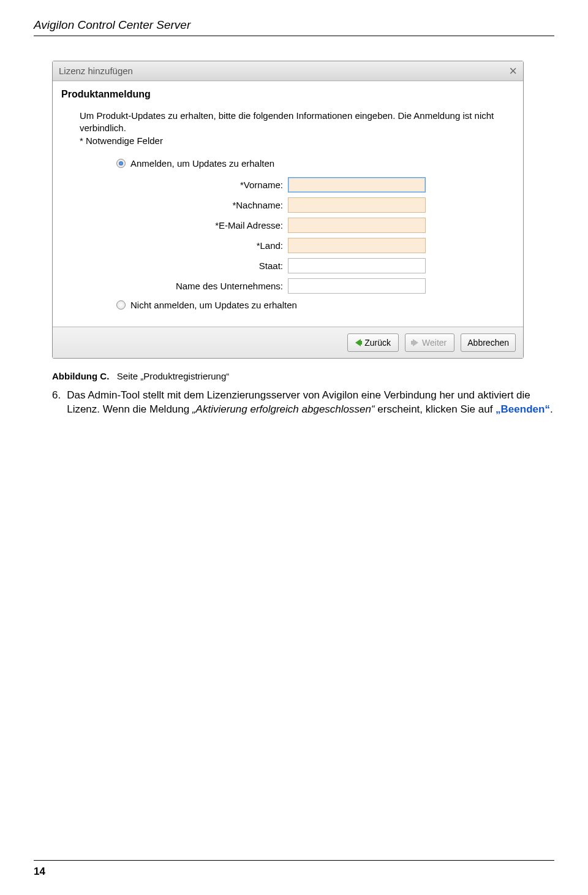  Describe the element at coordinates (373, 343) in the screenshot. I see `back-button: Zurück` at that location.